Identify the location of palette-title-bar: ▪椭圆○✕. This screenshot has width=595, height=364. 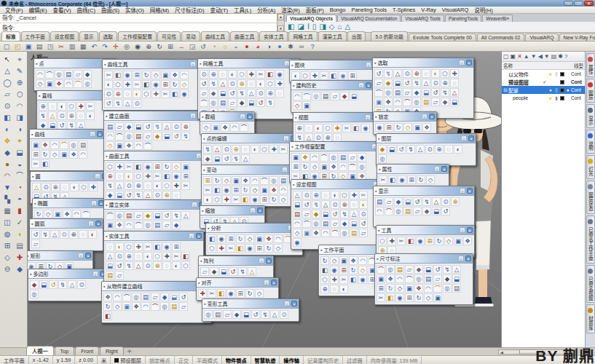
(69, 204).